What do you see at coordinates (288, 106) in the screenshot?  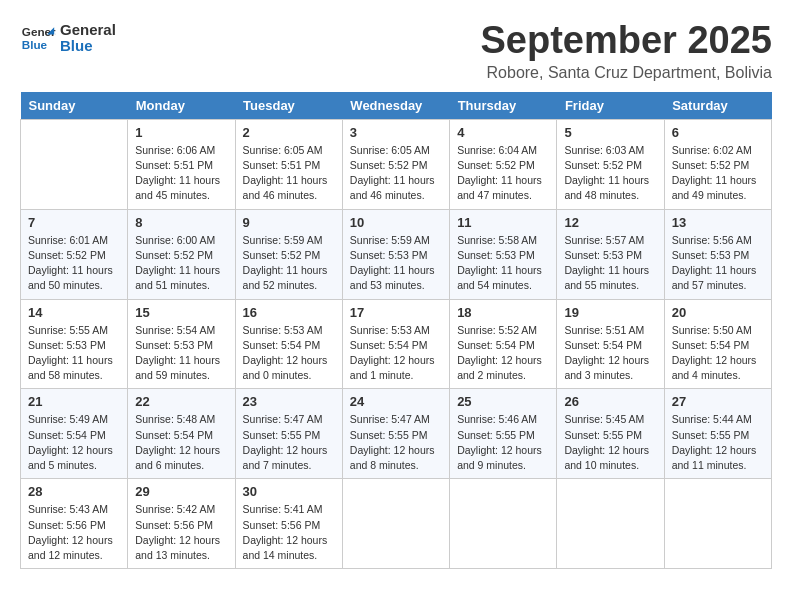 I see `weekday-header-tuesday: Tuesday` at bounding box center [288, 106].